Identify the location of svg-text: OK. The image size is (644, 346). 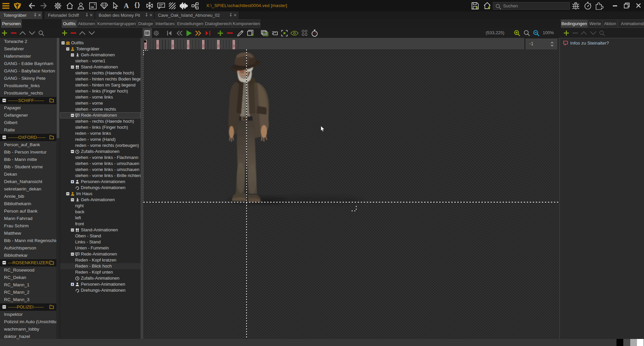
(93, 7).